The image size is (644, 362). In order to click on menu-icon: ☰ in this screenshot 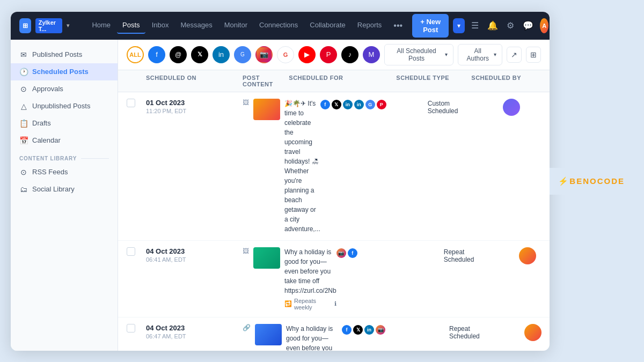, I will do `click(475, 26)`.